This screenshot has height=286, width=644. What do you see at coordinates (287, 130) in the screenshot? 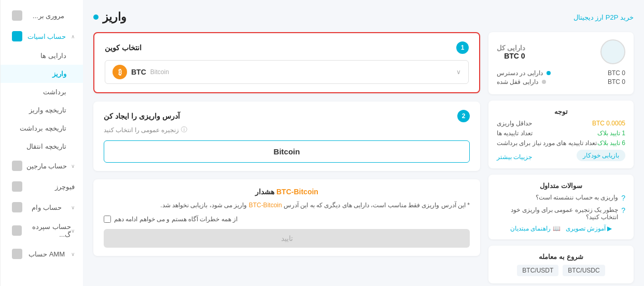
I see `step2-subtitle: ⓘ زنجیره عمومی را انتخاب کنید` at bounding box center [287, 130].